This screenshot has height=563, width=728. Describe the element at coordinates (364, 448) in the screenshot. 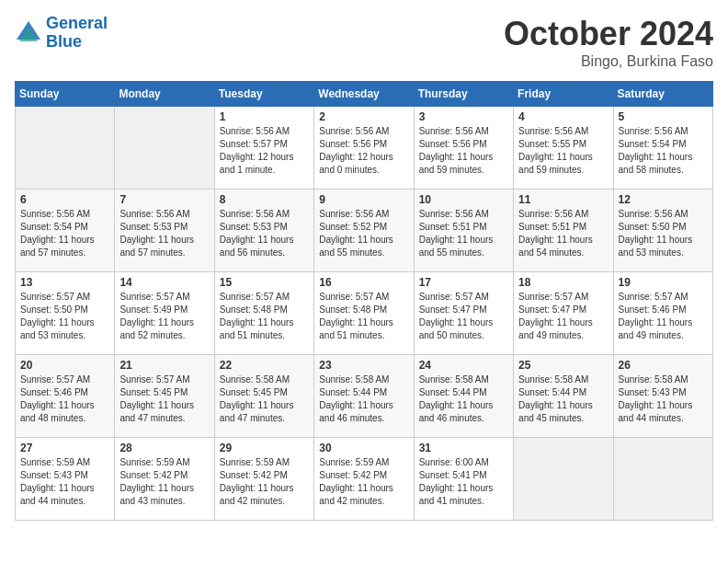

I see `day-number: 30` at that location.